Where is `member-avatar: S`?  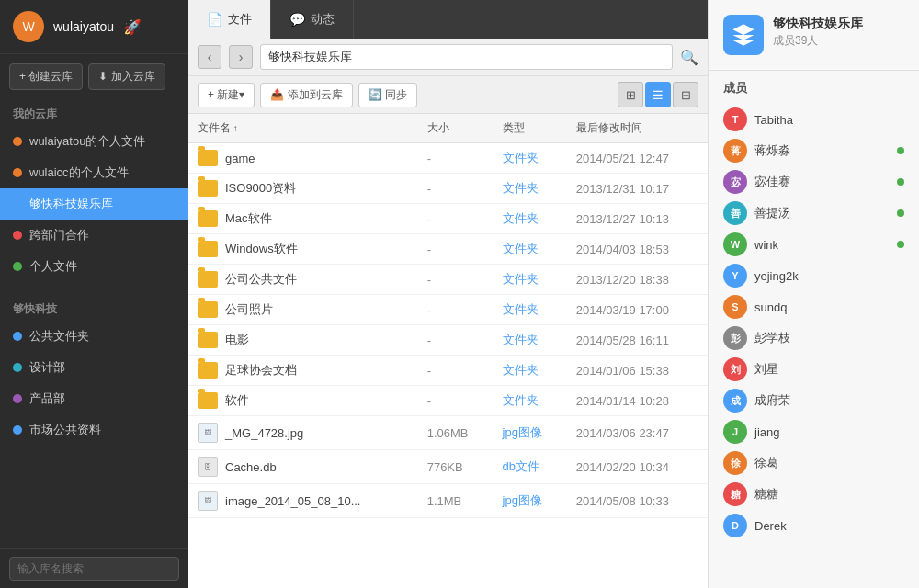 member-avatar: S is located at coordinates (735, 307).